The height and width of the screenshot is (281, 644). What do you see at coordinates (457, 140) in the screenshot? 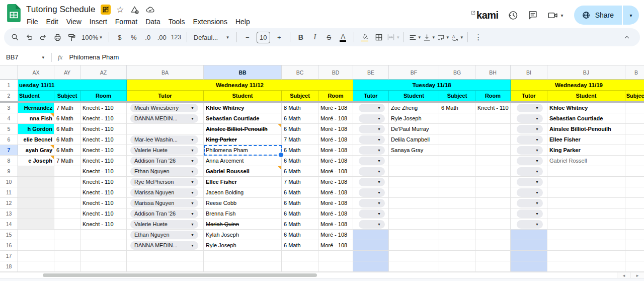
I see `cell-BG6` at bounding box center [457, 140].